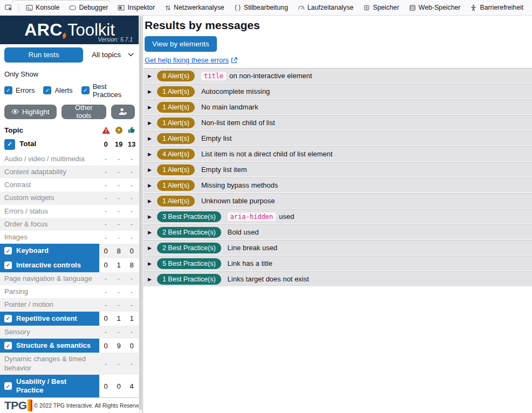 This screenshot has height=413, width=532. What do you see at coordinates (70, 305) in the screenshot?
I see `topic-row: Pointer / motion - - -` at bounding box center [70, 305].